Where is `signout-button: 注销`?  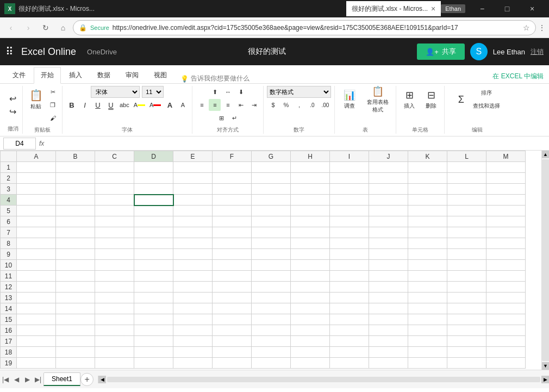
signout-button: 注销 is located at coordinates (537, 52).